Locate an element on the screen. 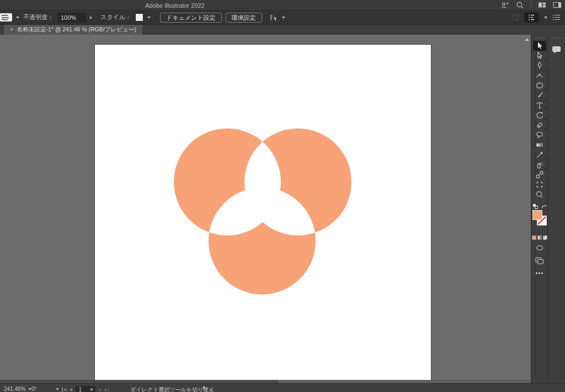 This screenshot has width=565, height=392. edit-toolbar-icon is located at coordinates (540, 273).